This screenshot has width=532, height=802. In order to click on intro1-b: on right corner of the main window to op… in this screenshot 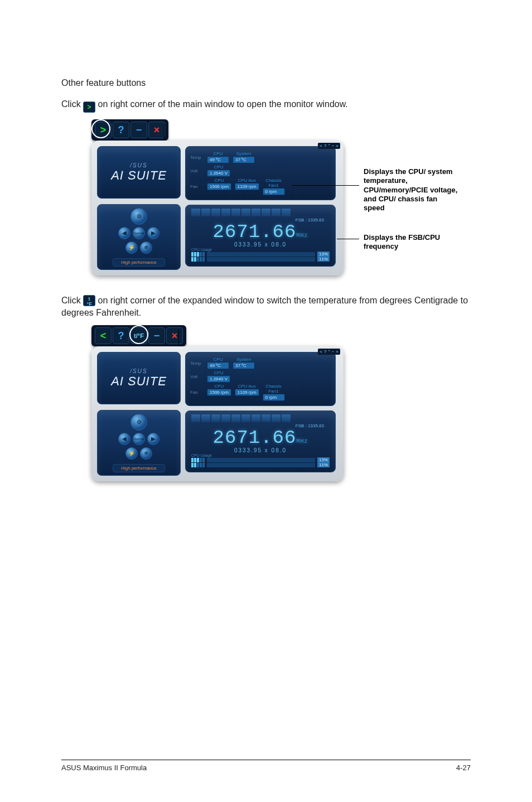, I will do `click(223, 104)`.